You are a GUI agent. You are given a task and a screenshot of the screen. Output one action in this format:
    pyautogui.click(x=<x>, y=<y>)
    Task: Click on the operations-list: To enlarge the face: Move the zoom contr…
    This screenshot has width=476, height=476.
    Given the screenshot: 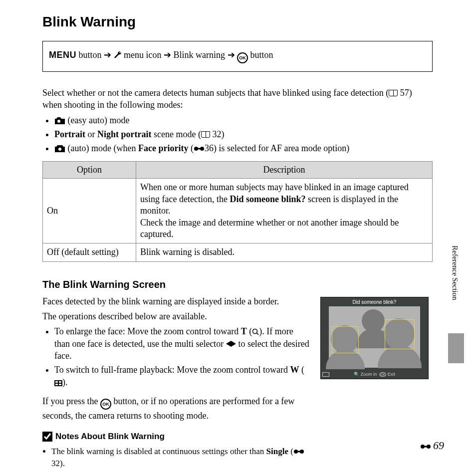 What is the action you would take?
    pyautogui.click(x=177, y=356)
    